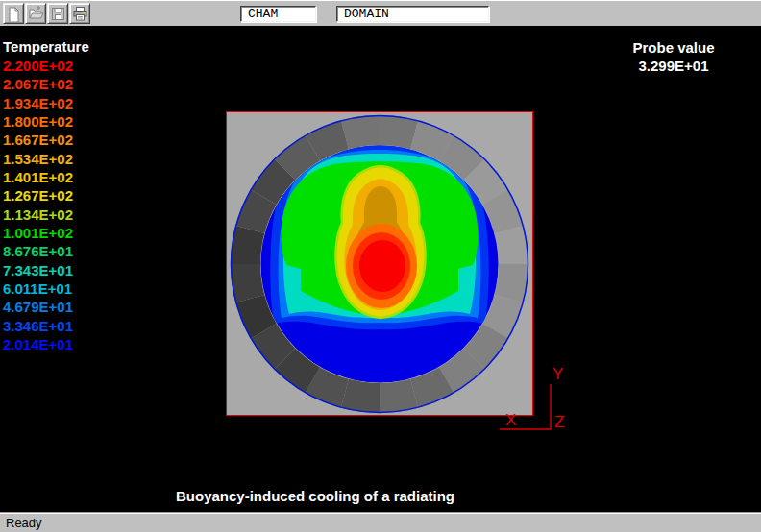 This screenshot has height=532, width=761. Describe the element at coordinates (46, 85) in the screenshot. I see `legend-entry: 2.067E+02` at that location.